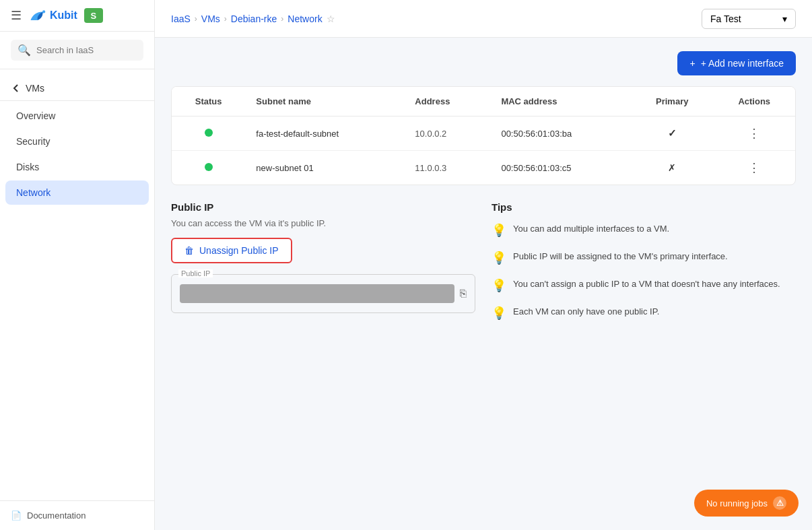  Describe the element at coordinates (232, 251) in the screenshot. I see `unassign-public-ip-button: 🗑 Unassign Public IP` at that location.